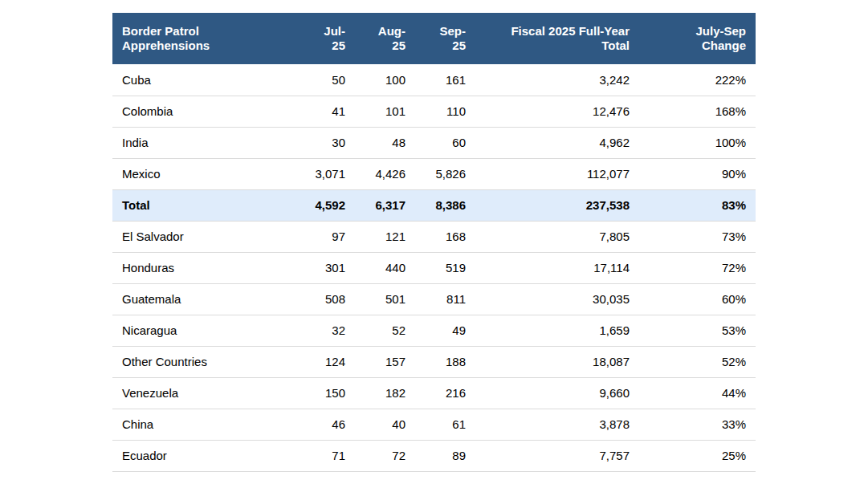 The image size is (868, 488). I want to click on cell-aug: 72, so click(385, 456).